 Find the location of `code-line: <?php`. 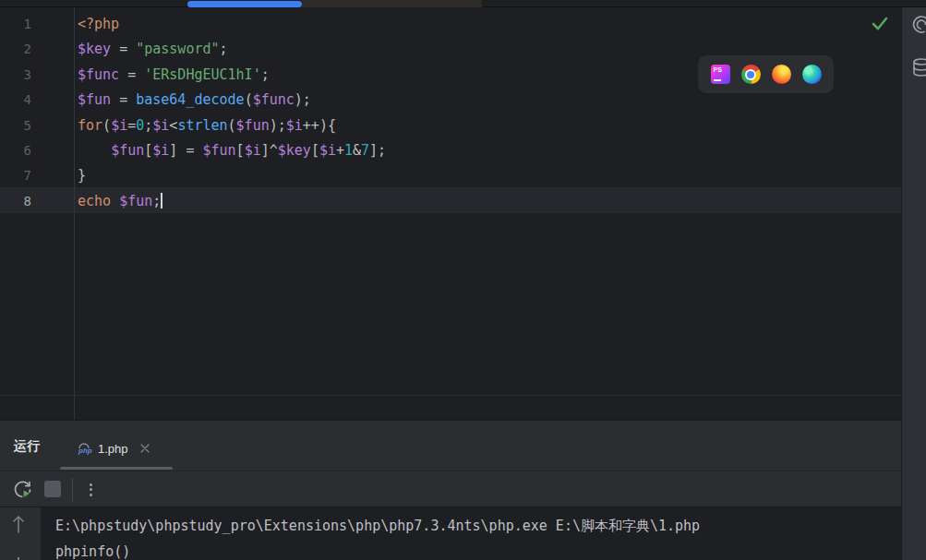

code-line: <?php is located at coordinates (98, 24).